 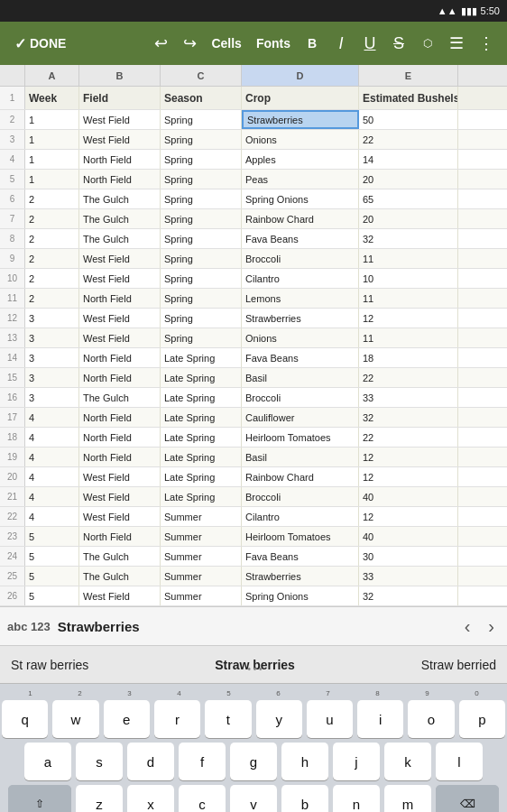 I want to click on table-cell: 10, so click(x=409, y=278).